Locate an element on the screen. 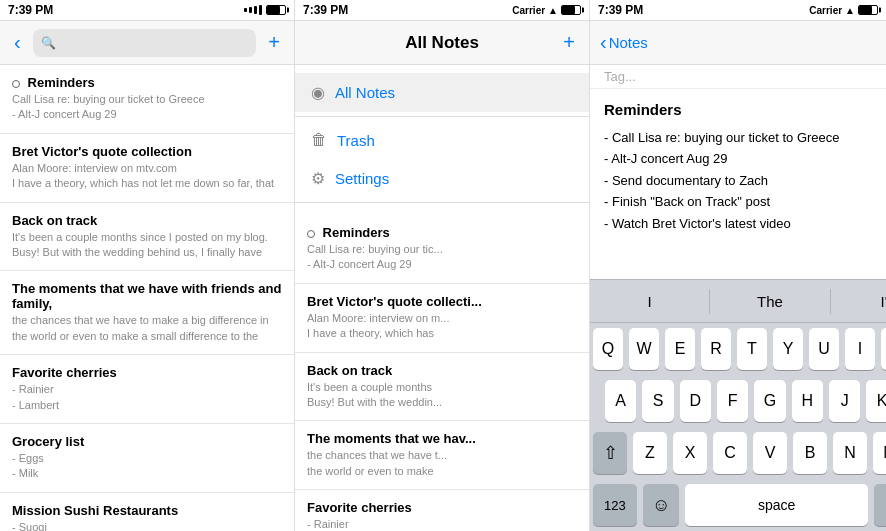  status-bar-1: 7:39 PM is located at coordinates (148, 10).